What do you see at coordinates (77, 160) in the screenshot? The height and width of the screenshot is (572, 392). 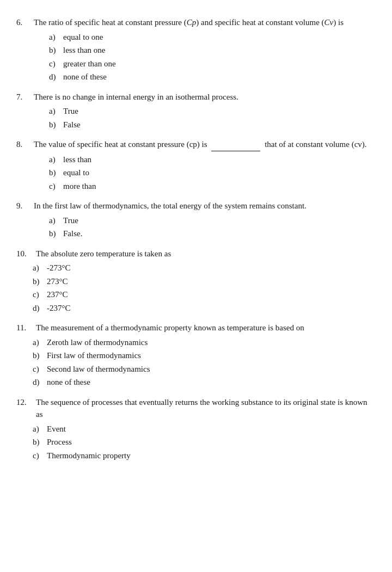 I see `option-8a-text: less than` at bounding box center [77, 160].